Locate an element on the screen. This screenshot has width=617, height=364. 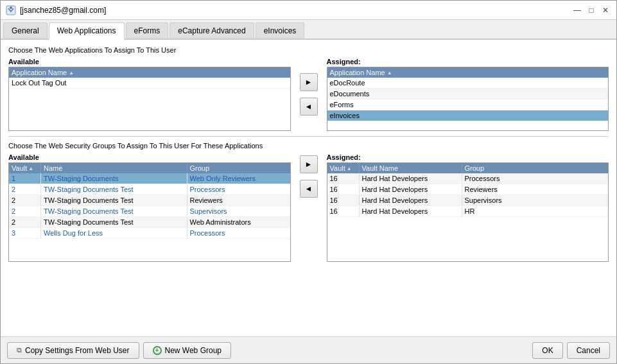
tabs-bar: General Web Applications eForms eCapture… is located at coordinates (308, 30).